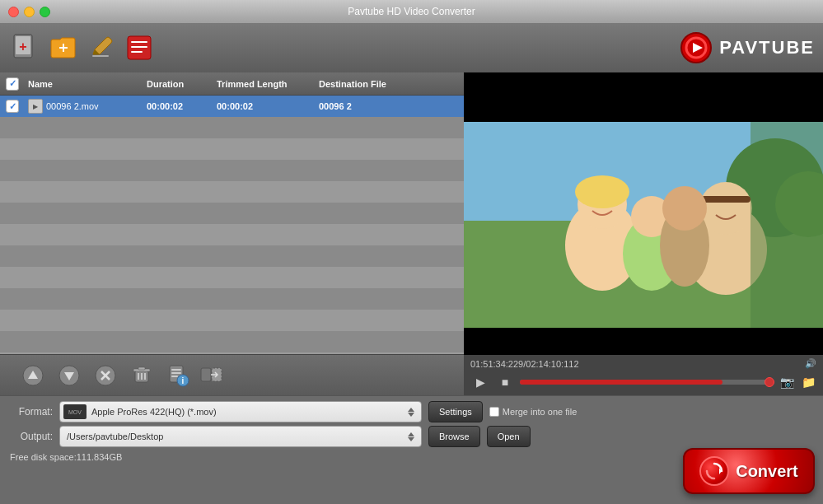 Image resolution: width=823 pixels, height=504 pixels. What do you see at coordinates (101, 48) in the screenshot?
I see `edit-button` at bounding box center [101, 48].